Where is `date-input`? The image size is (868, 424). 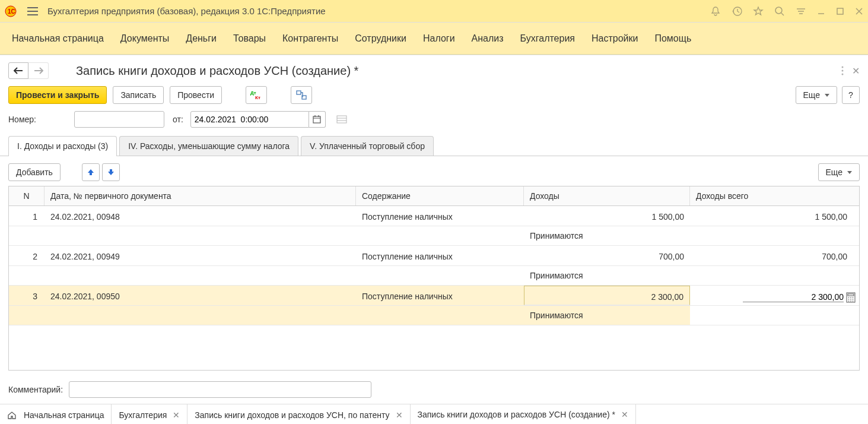 date-input is located at coordinates (250, 119).